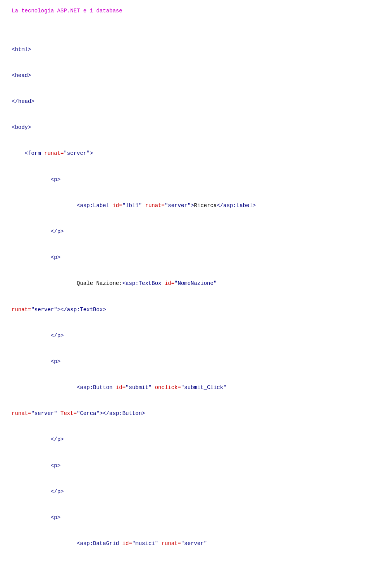  What do you see at coordinates (186, 11) in the screenshot?
I see `page-title: La tecnologia ASP.NET e i database` at bounding box center [186, 11].